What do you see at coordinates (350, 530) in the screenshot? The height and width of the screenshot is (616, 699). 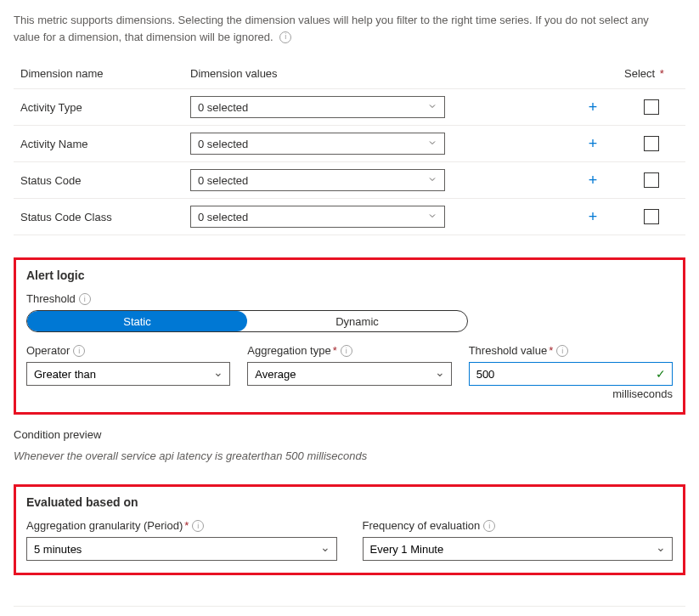 I see `evaluated-highlight: Evaluated based on Aggregation granulari…` at bounding box center [350, 530].